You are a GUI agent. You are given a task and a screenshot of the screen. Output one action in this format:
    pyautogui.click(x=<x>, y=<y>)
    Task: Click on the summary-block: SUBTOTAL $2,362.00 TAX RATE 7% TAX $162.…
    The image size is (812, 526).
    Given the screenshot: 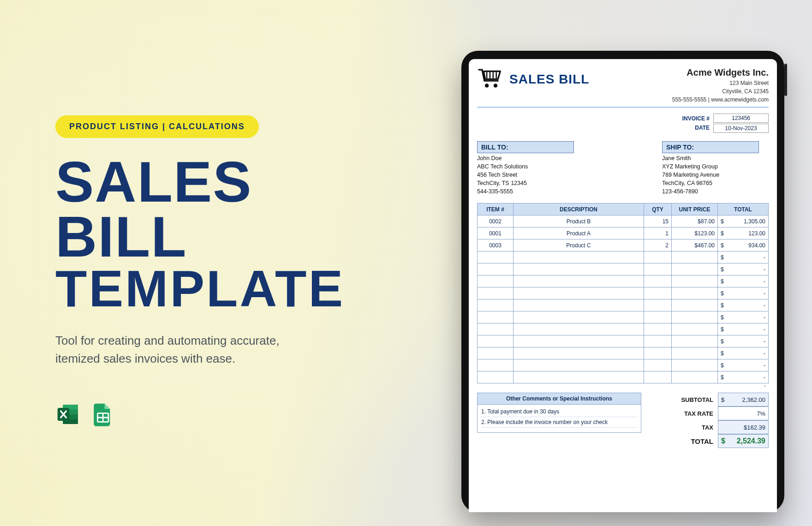 What is the action you would take?
    pyautogui.click(x=709, y=420)
    